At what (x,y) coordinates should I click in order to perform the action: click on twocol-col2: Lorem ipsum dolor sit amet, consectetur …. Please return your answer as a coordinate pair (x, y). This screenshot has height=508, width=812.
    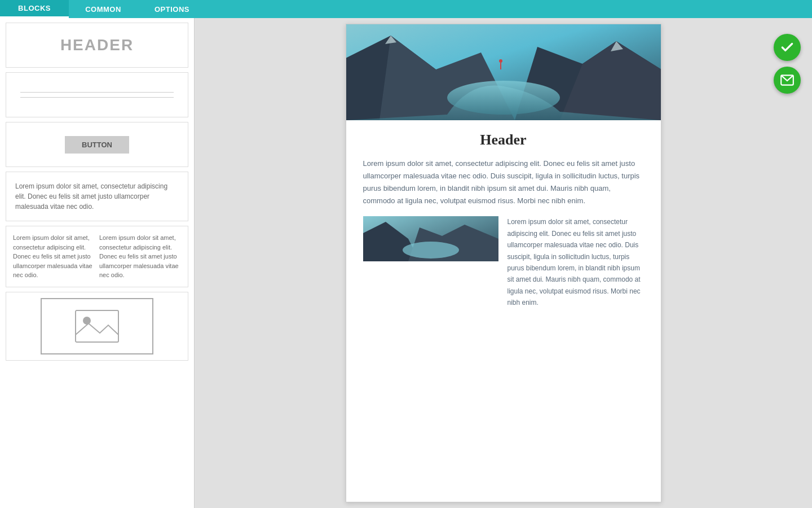
    Looking at the image, I should click on (140, 256).